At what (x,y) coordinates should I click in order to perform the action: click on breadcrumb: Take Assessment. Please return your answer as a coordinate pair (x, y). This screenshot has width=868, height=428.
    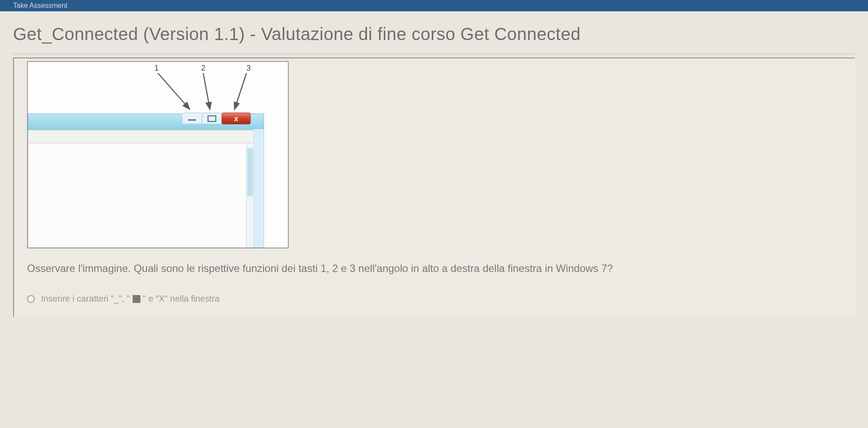
    Looking at the image, I should click on (434, 6).